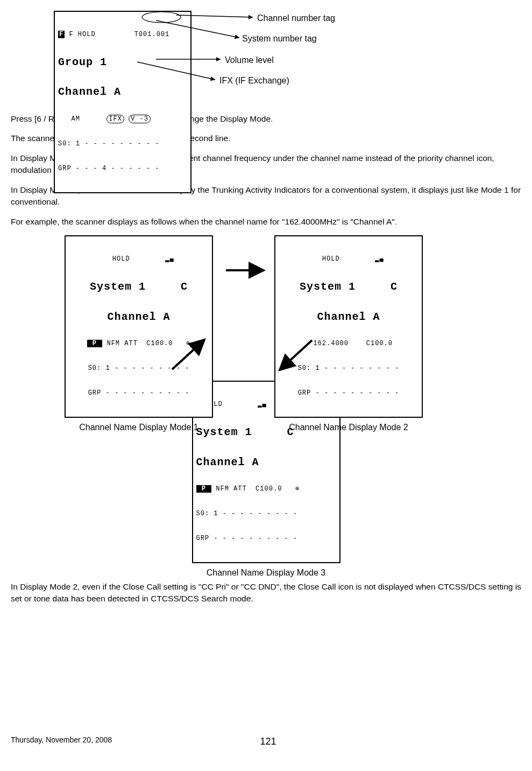 Image resolution: width=532 pixels, height=771 pixels. I want to click on caption-mode2: Channel Name Display Mode 2, so click(349, 427).